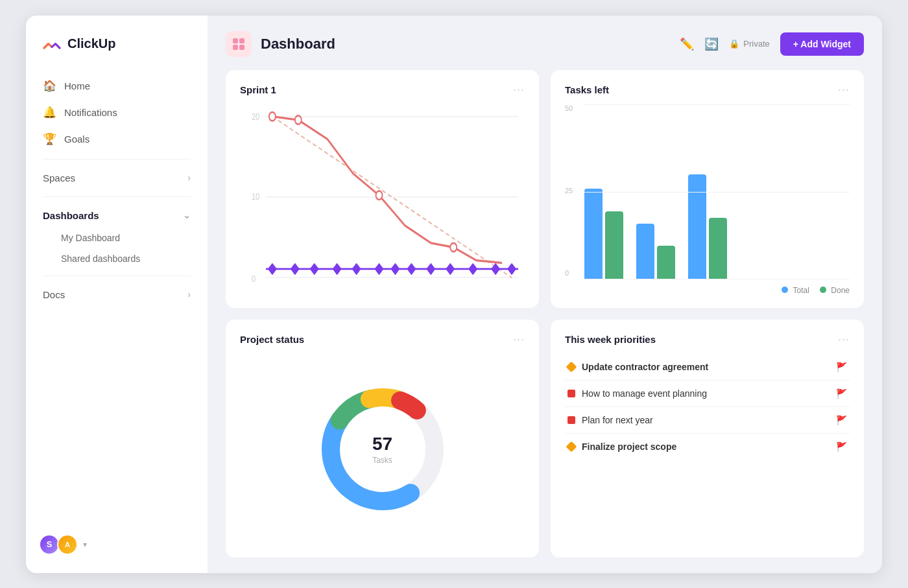  Describe the element at coordinates (569, 273) in the screenshot. I see `y-label-0: 0` at that location.